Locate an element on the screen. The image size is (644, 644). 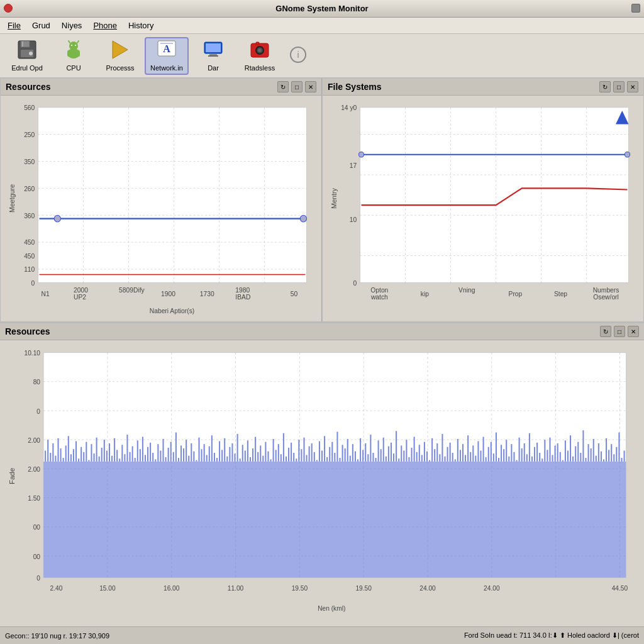
svg-text: 0 is located at coordinates (38, 411).